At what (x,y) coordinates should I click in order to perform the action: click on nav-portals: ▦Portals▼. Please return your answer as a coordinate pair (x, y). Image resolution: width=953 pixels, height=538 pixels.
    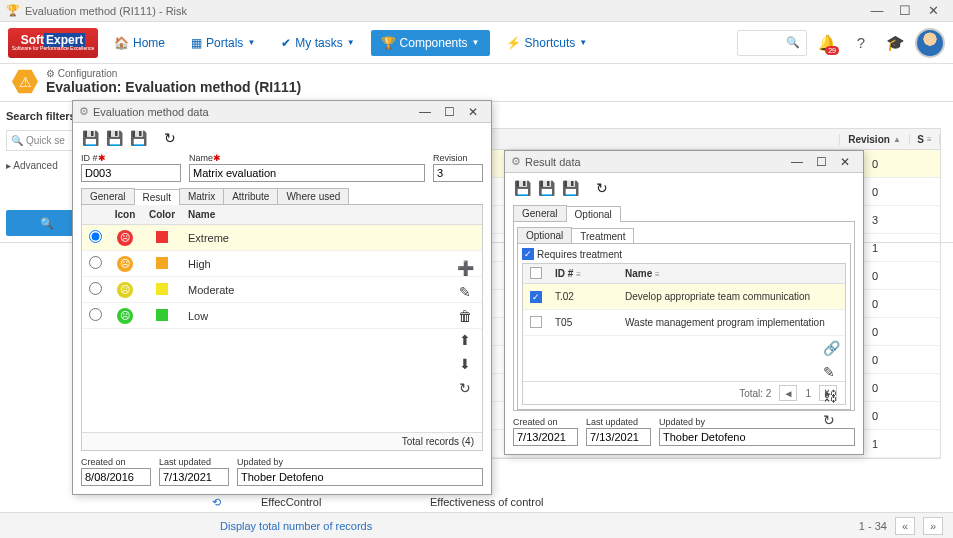
    Looking at the image, I should click on (223, 43).